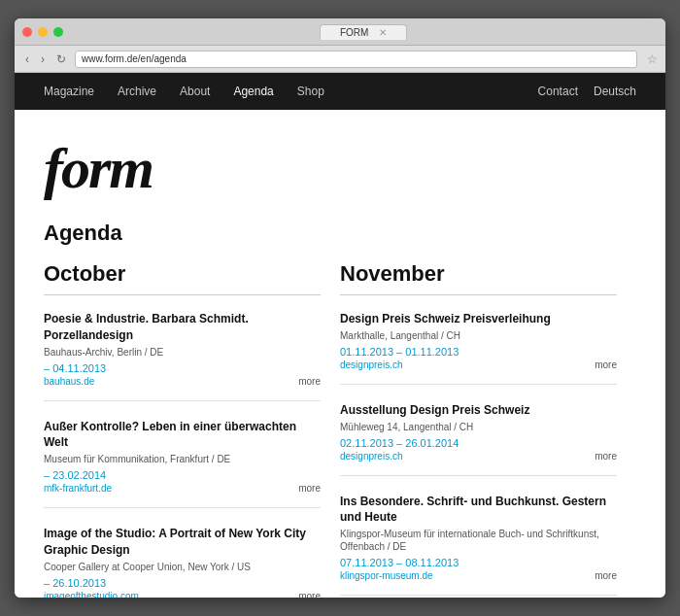  What do you see at coordinates (27, 59) in the screenshot?
I see `back-button: ‹` at bounding box center [27, 59].